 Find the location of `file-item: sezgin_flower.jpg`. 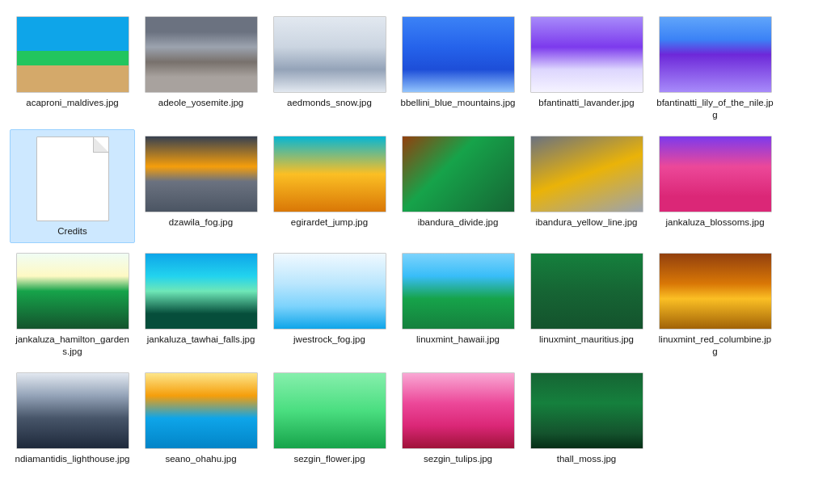

file-item: sezgin_flower.jpg is located at coordinates (330, 418).